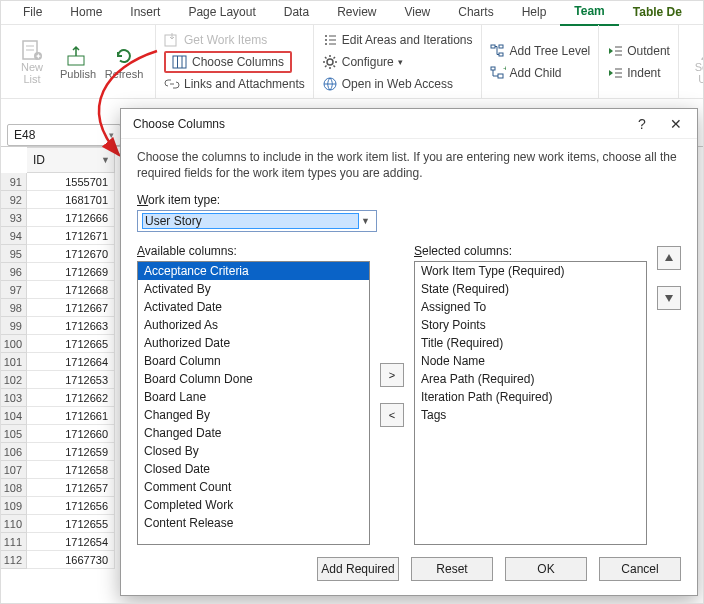  Describe the element at coordinates (14, 326) in the screenshot. I see `row-header: 99` at that location.